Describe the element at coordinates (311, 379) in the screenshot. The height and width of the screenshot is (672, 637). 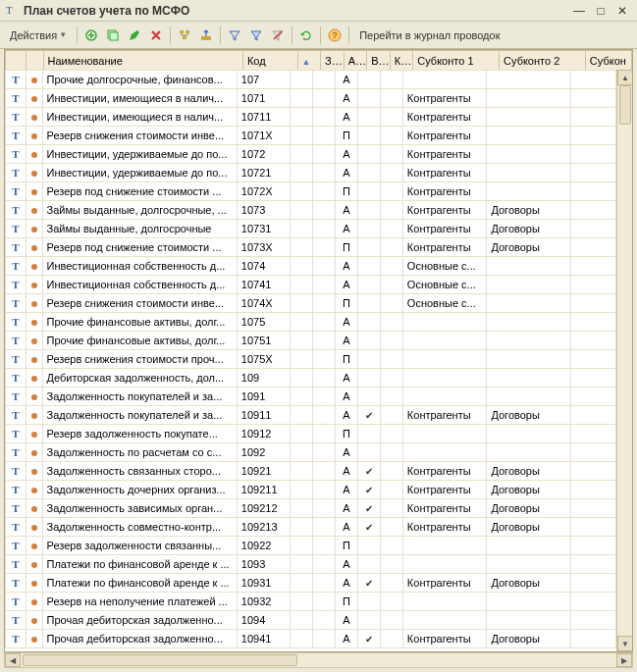
I see `table-row: TДебиторская задолженность, дол...109А` at that location.